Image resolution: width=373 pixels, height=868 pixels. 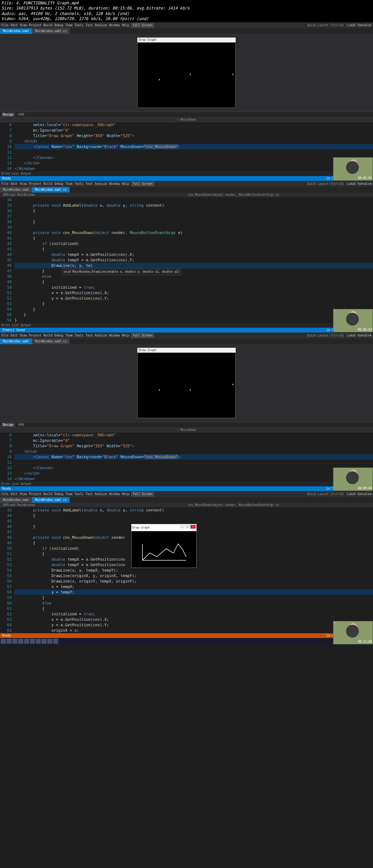 I want to click on menu-window: Window, so click(x=114, y=26).